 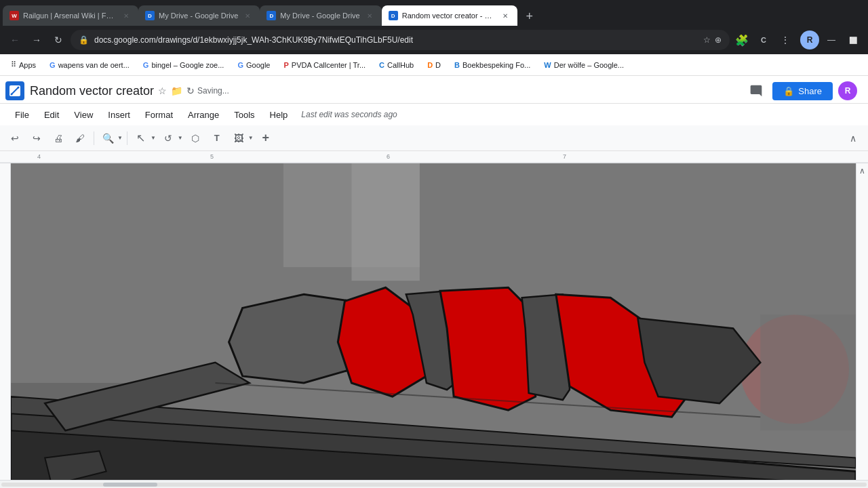 What do you see at coordinates (5, 321) in the screenshot?
I see `vertical-ruler` at bounding box center [5, 321].